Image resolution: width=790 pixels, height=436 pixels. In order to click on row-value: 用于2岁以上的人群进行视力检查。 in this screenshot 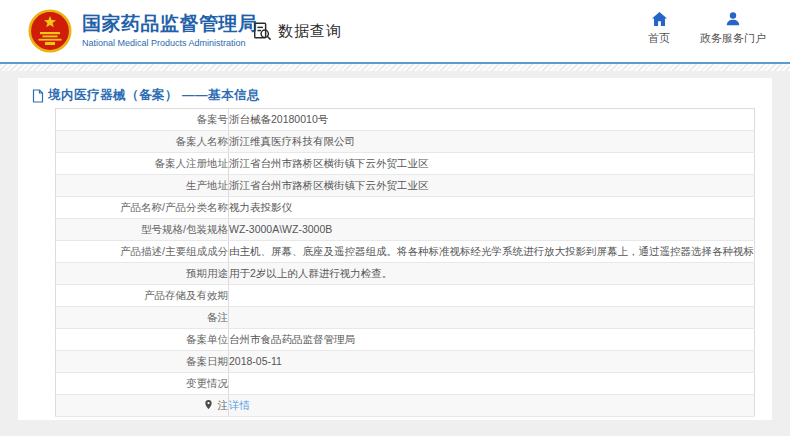, I will do `click(492, 274)`.